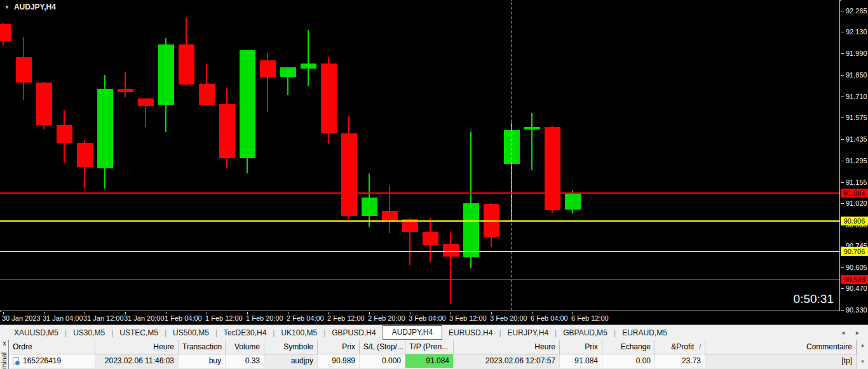  I want to click on chart-tab-us30-m5: US30,M5, so click(89, 333).